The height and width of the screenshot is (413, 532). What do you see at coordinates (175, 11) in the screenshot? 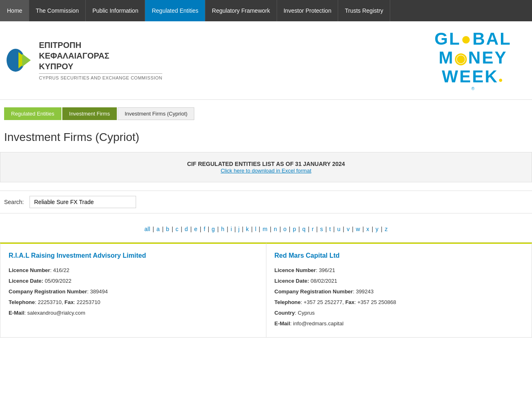
I see `nav-regulated-entities: Regulated Entities` at bounding box center [175, 11].